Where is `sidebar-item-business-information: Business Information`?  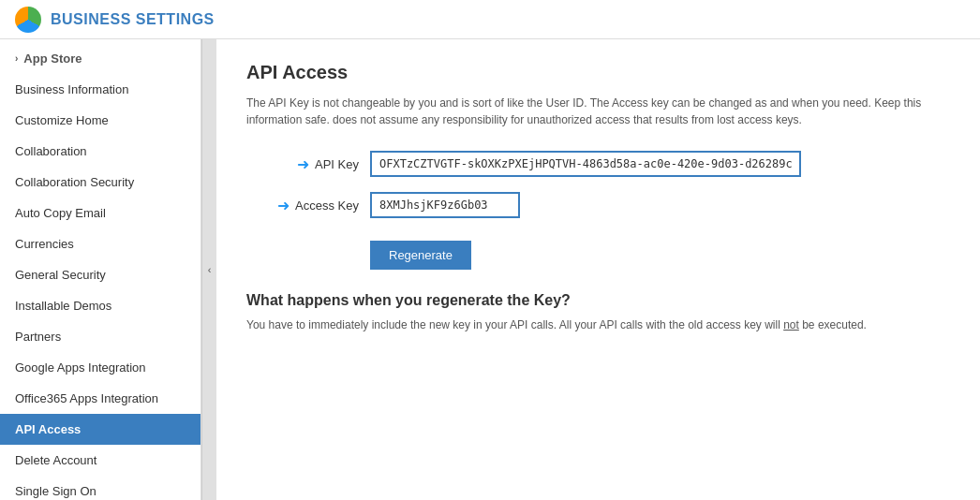 sidebar-item-business-information: Business Information is located at coordinates (100, 90).